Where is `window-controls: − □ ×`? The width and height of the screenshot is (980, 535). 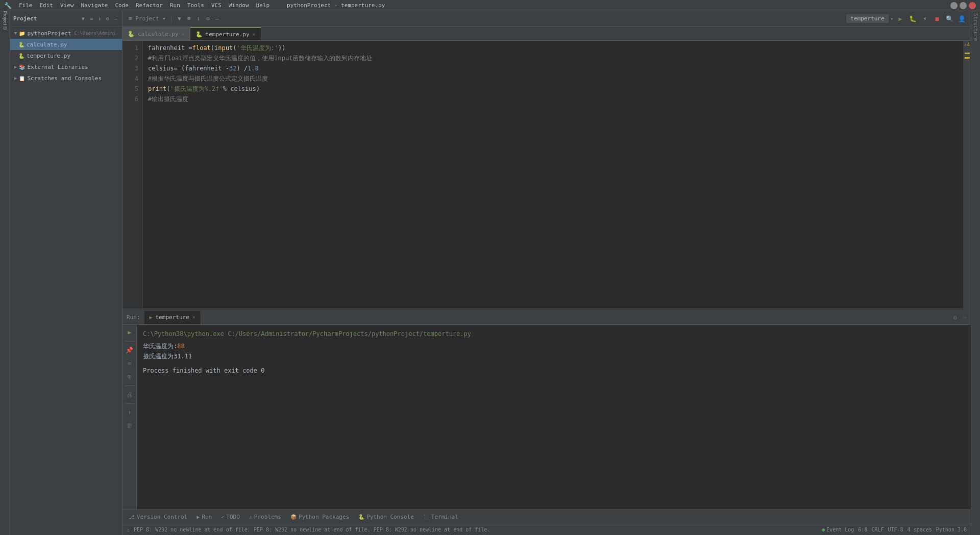
window-controls: − □ × is located at coordinates (963, 6).